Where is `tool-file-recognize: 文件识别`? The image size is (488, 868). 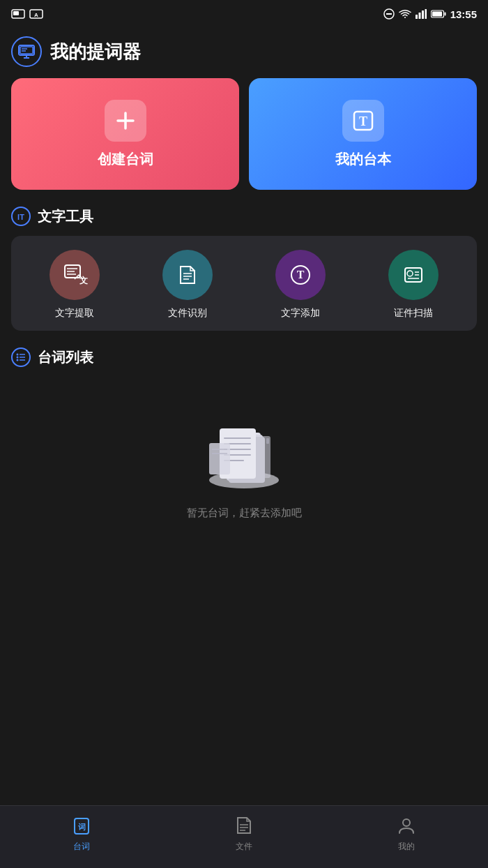
tool-file-recognize: 文件识别 is located at coordinates (188, 285).